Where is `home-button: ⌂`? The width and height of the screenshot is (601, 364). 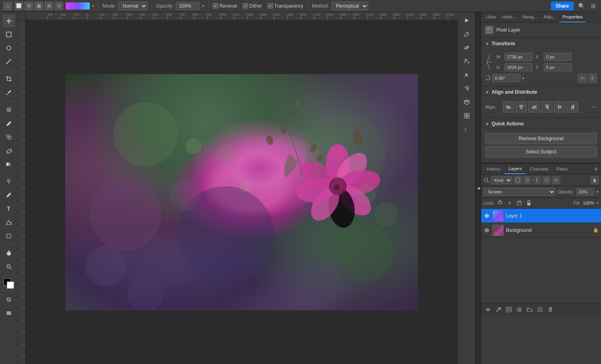
home-button: ⌂ is located at coordinates (8, 6).